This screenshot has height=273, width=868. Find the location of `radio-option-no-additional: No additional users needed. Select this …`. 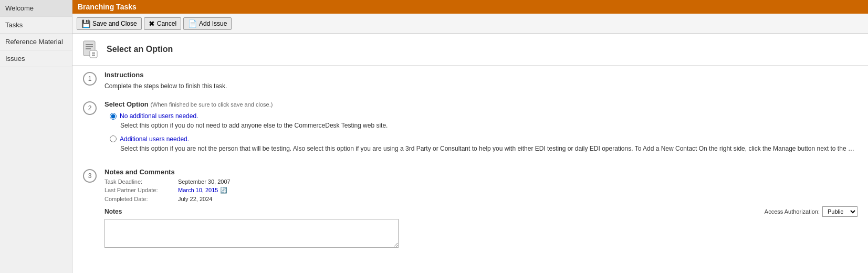

radio-option-no-additional: No additional users needed. Select this … is located at coordinates (484, 121).